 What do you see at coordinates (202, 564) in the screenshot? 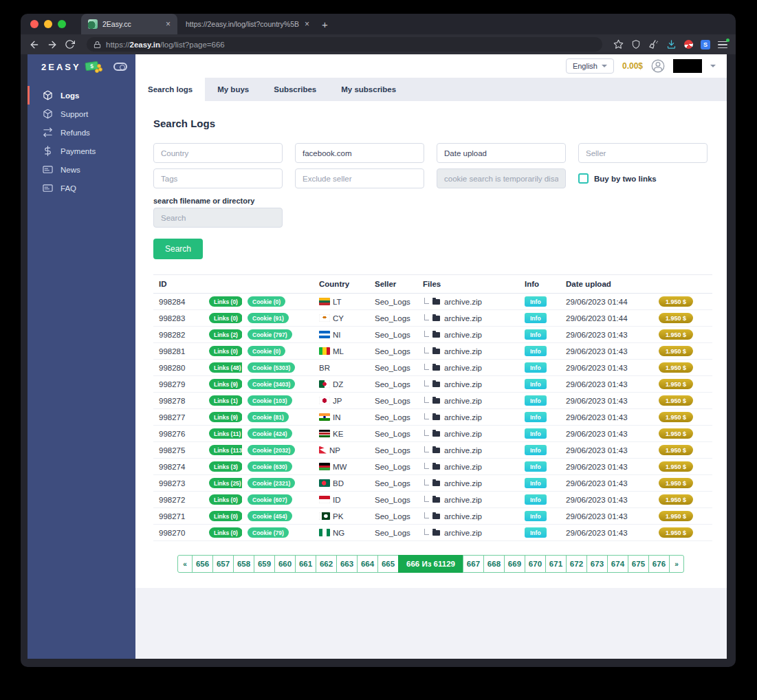
I see `page-button-656: 656` at bounding box center [202, 564].